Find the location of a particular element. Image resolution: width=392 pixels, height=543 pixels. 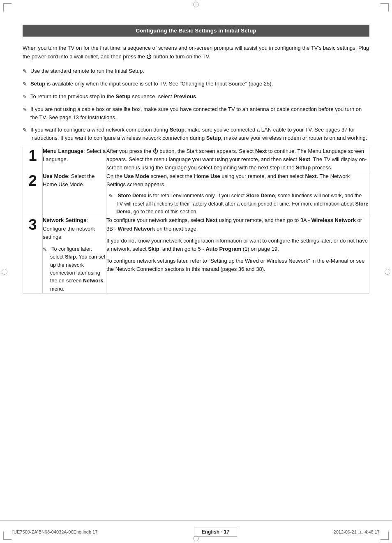

note-item-2: ✎ Setup is available only when the input… is located at coordinates (196, 84).